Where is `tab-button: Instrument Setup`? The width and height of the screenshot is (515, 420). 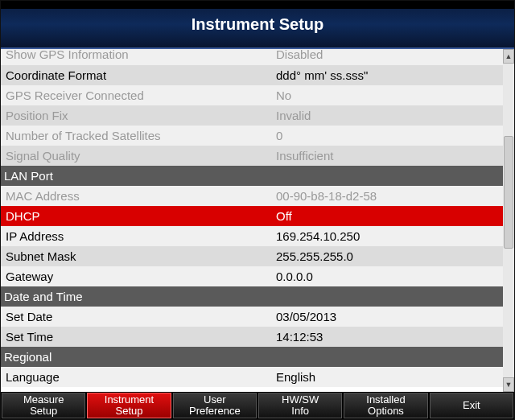
tab-button: Instrument Setup is located at coordinates (129, 406).